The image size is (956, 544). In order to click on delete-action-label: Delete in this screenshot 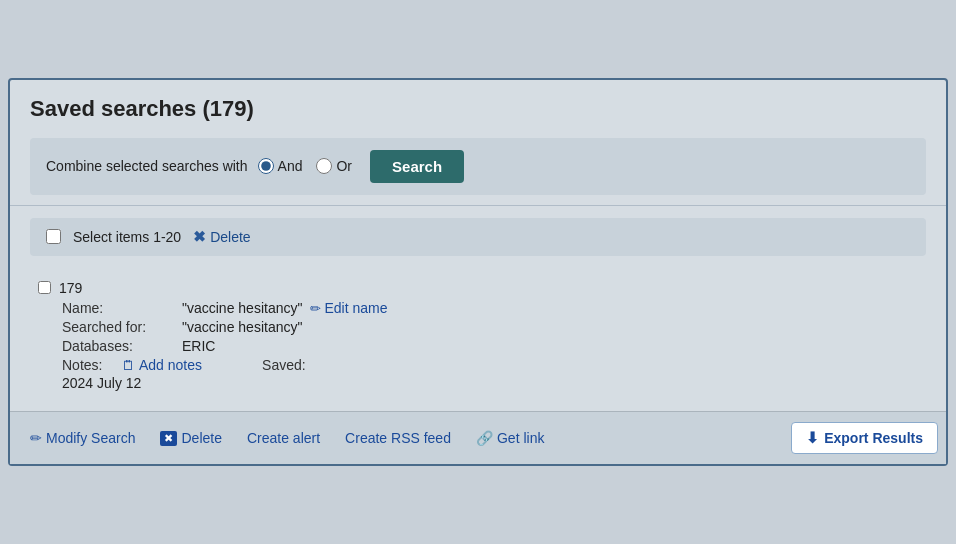, I will do `click(201, 438)`.